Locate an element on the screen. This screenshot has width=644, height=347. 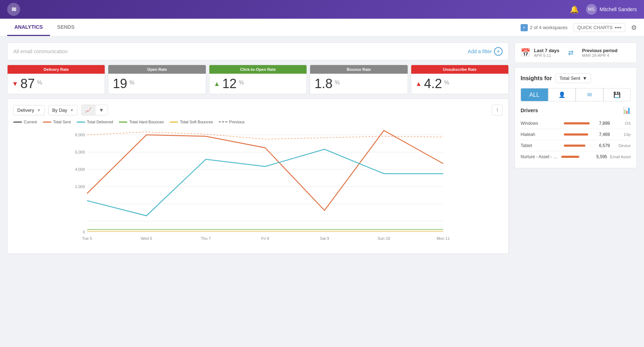
insights-dropdown-label: Total Sent is located at coordinates (570, 78).